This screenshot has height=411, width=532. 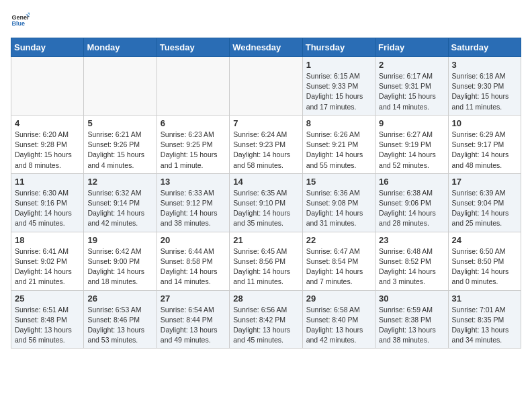 I want to click on day-number: 2, so click(x=411, y=64).